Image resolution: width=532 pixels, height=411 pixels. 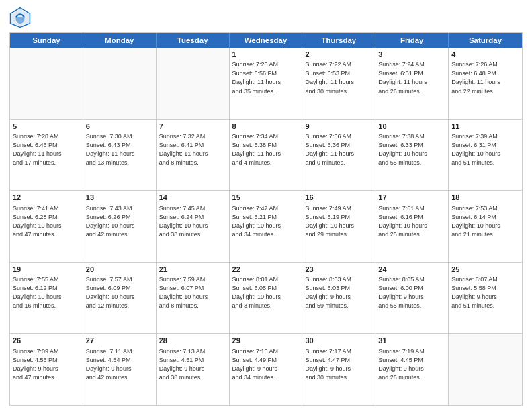 I want to click on day-number: 3, so click(x=412, y=55).